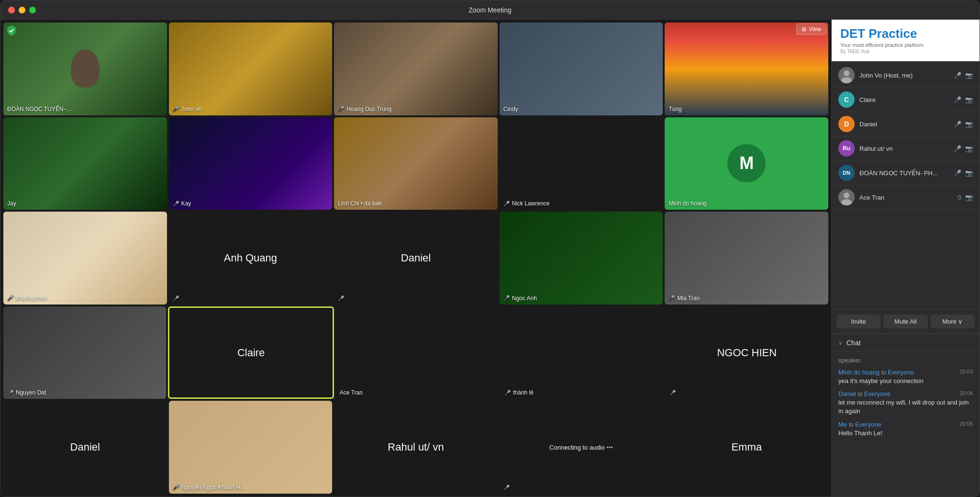  What do you see at coordinates (684, 298) in the screenshot?
I see `participant-name-mia: 🎤 Mia Tran` at bounding box center [684, 298].